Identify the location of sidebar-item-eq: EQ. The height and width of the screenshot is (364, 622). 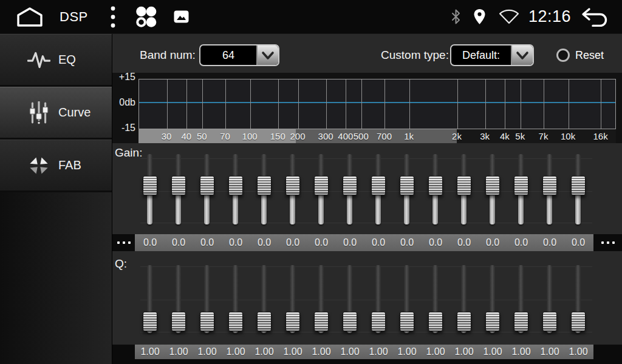
(56, 61).